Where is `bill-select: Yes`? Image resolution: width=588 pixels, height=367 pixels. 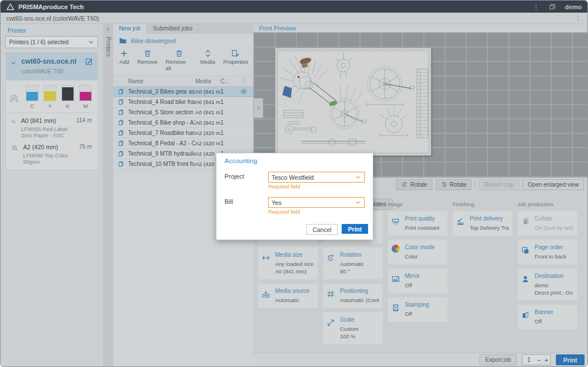
bill-select: Yes is located at coordinates (316, 202).